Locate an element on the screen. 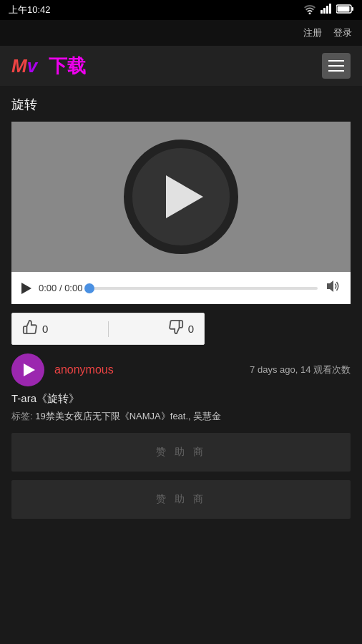  time-display: 0:00 / 0:00 is located at coordinates (60, 288).